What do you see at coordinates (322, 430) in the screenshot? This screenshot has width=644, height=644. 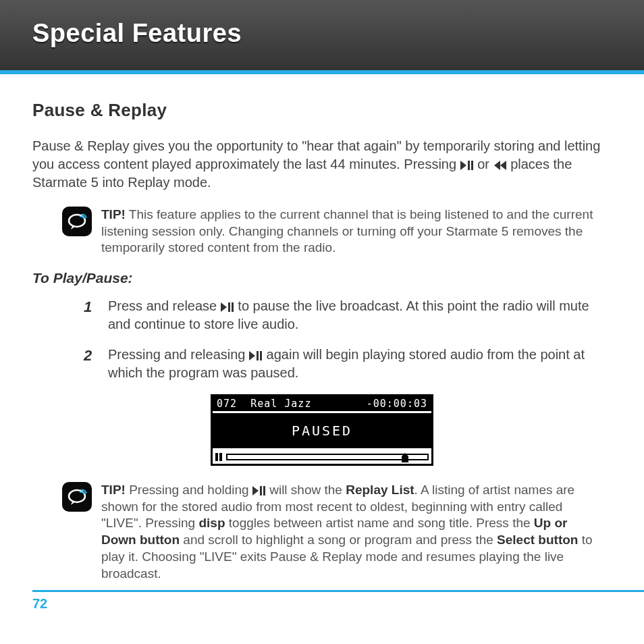 I see `lcd-display: 072 Real Jazz -00:00:03 PAUSED` at bounding box center [322, 430].